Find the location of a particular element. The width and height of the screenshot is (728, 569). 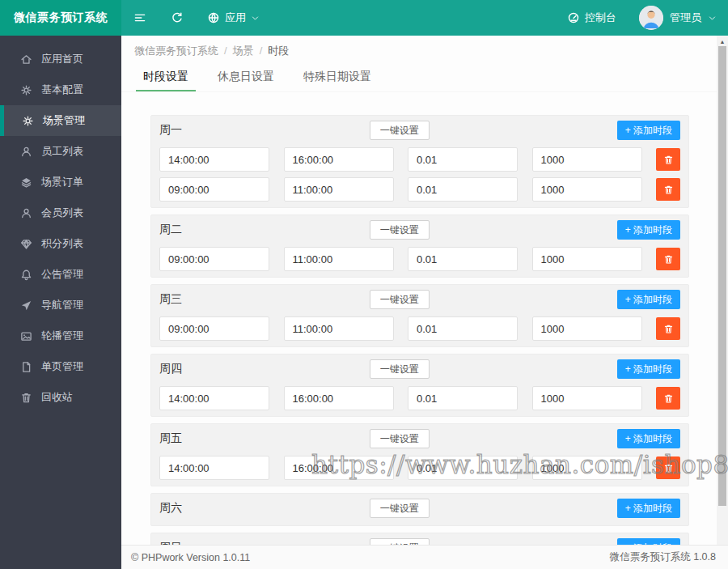

sidebar-item-场景管理: 场景管理 is located at coordinates (61, 121).